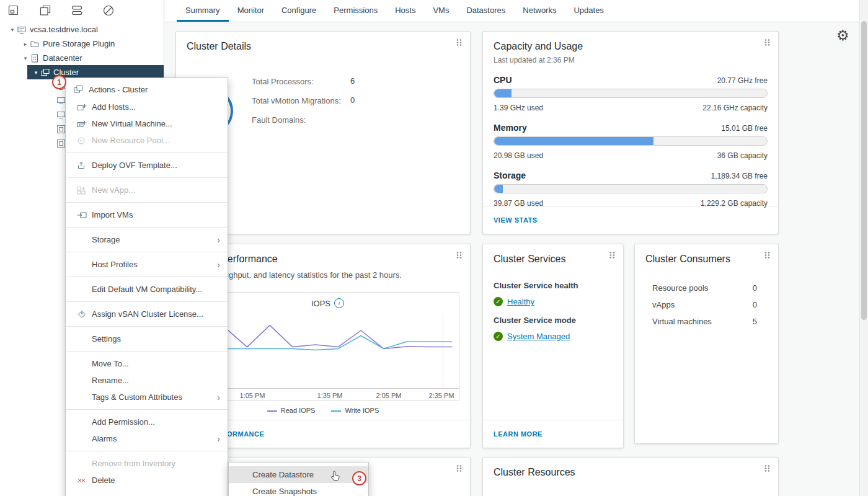  What do you see at coordinates (146, 107) in the screenshot?
I see `menu-item-add-hosts: Add Hosts...` at bounding box center [146, 107].